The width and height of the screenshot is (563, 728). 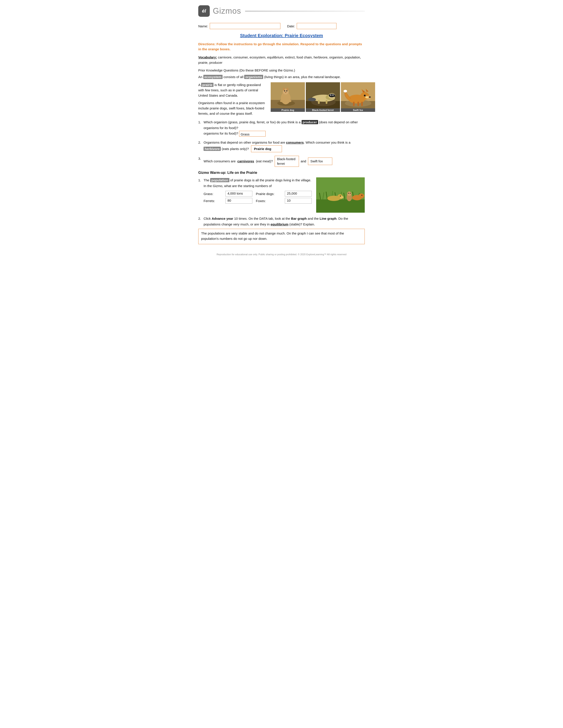 I want to click on ecosystem-pre: An, so click(x=201, y=77).